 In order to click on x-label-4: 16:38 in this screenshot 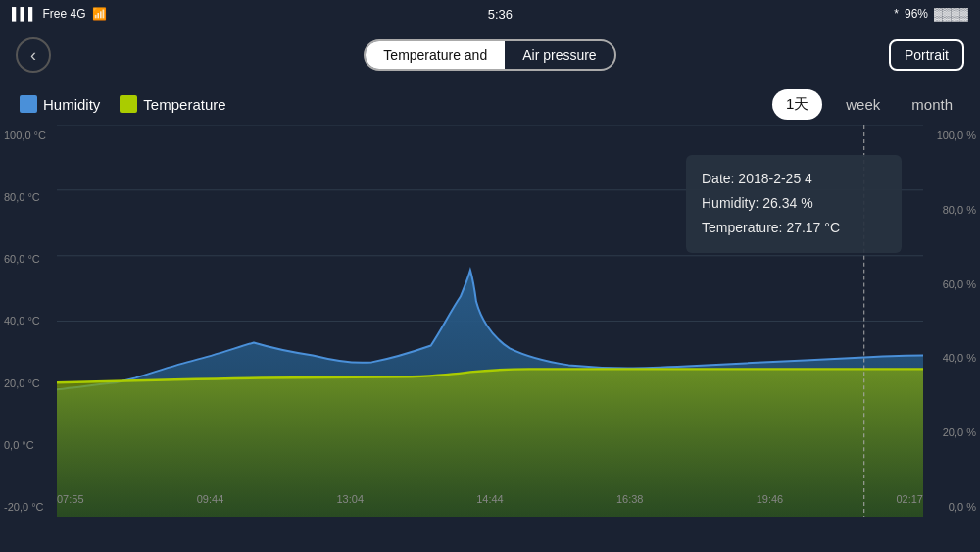, I will do `click(630, 499)`.